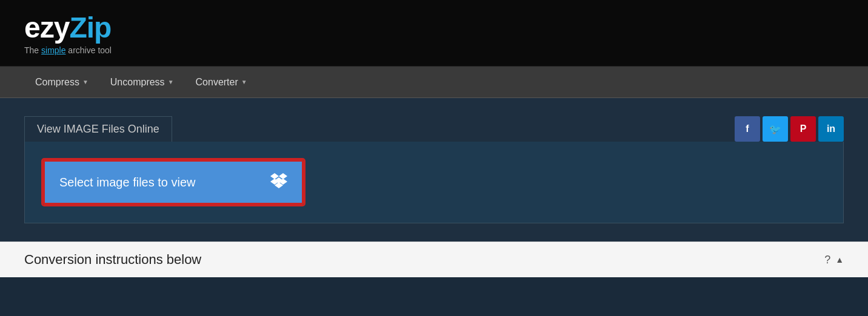 The image size is (868, 316). I want to click on nav-uncompress-label: Uncompress, so click(138, 82).